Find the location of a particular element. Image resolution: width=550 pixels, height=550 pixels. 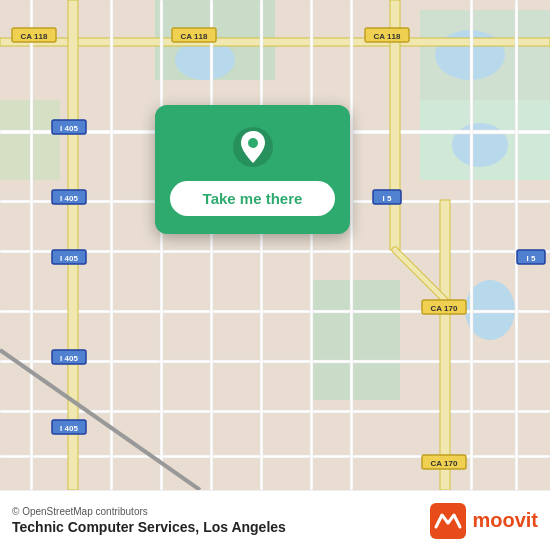

take-me-there-button: Take me there is located at coordinates (252, 198).